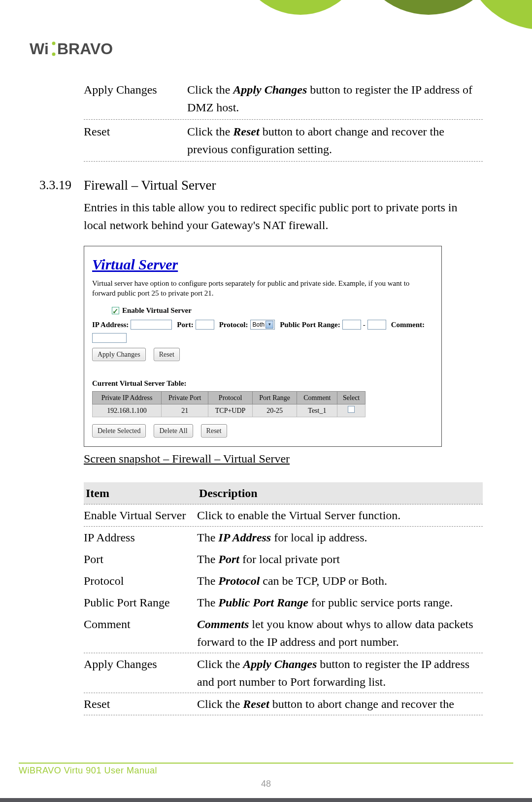  I want to click on delete-all-button: Delete All, so click(173, 431).